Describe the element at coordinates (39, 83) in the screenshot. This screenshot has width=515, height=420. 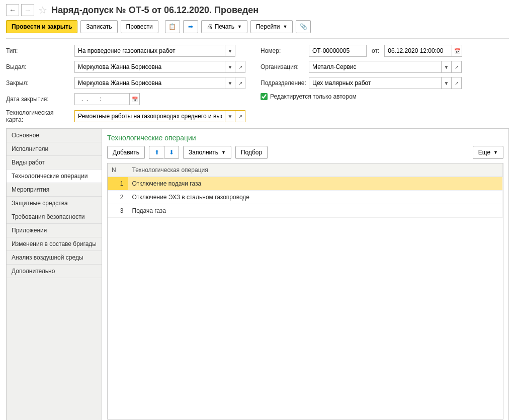
I see `closed-label: Закрыл:` at that location.